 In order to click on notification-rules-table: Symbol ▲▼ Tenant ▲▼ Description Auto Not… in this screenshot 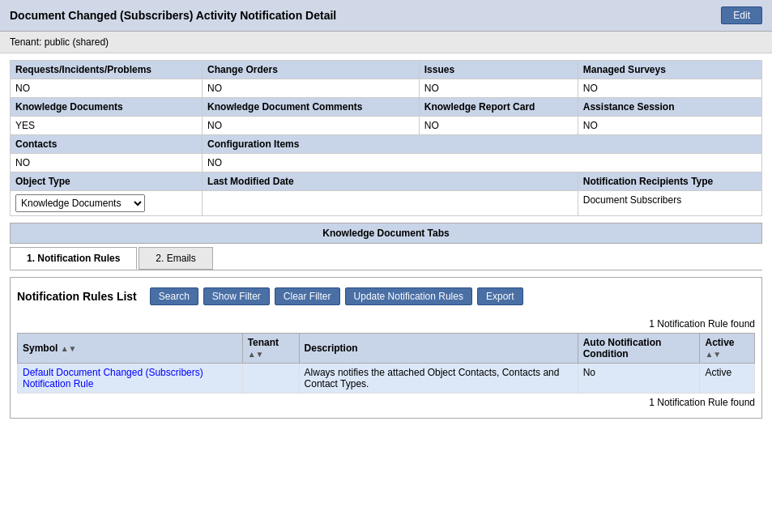, I will do `click(386, 363)`.